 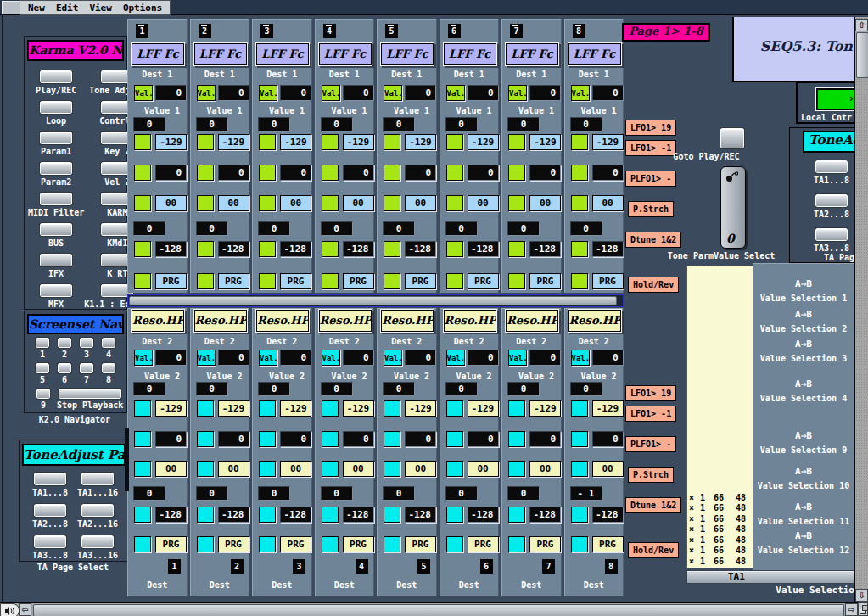 I want to click on ta1-scroll-bar: TA1, so click(x=770, y=577).